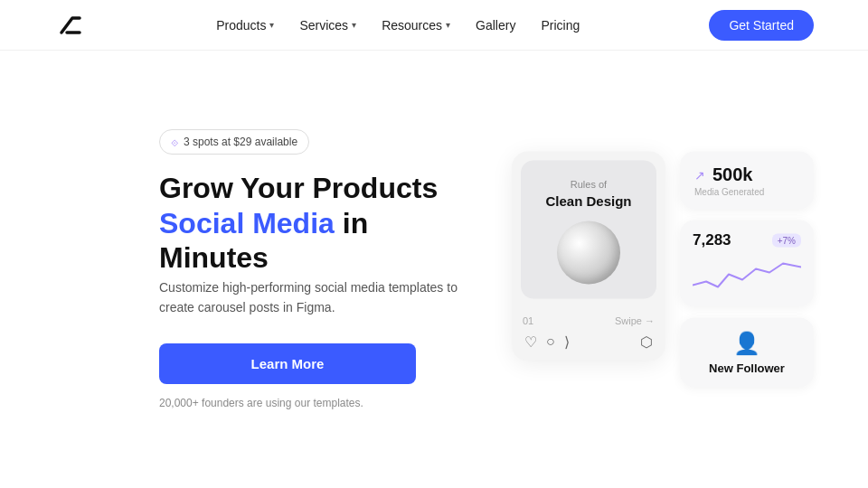 The width and height of the screenshot is (868, 488). What do you see at coordinates (635, 321) in the screenshot?
I see `swipe-label: Swipe →` at bounding box center [635, 321].